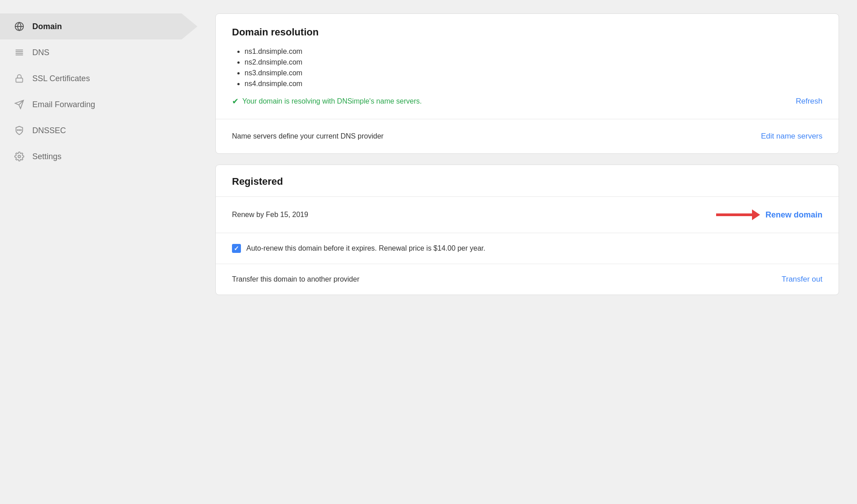 The height and width of the screenshot is (504, 857). I want to click on nameserver-3: ns3.dnsimple.com, so click(533, 73).